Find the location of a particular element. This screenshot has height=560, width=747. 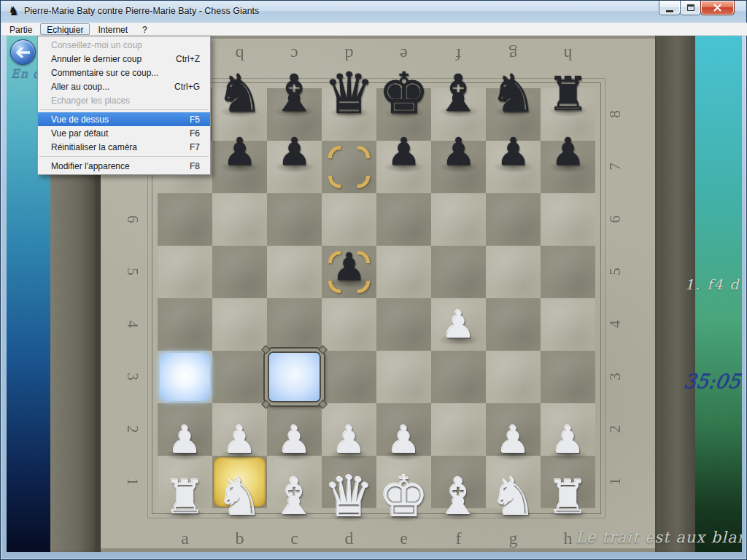

square-h6 is located at coordinates (568, 219).